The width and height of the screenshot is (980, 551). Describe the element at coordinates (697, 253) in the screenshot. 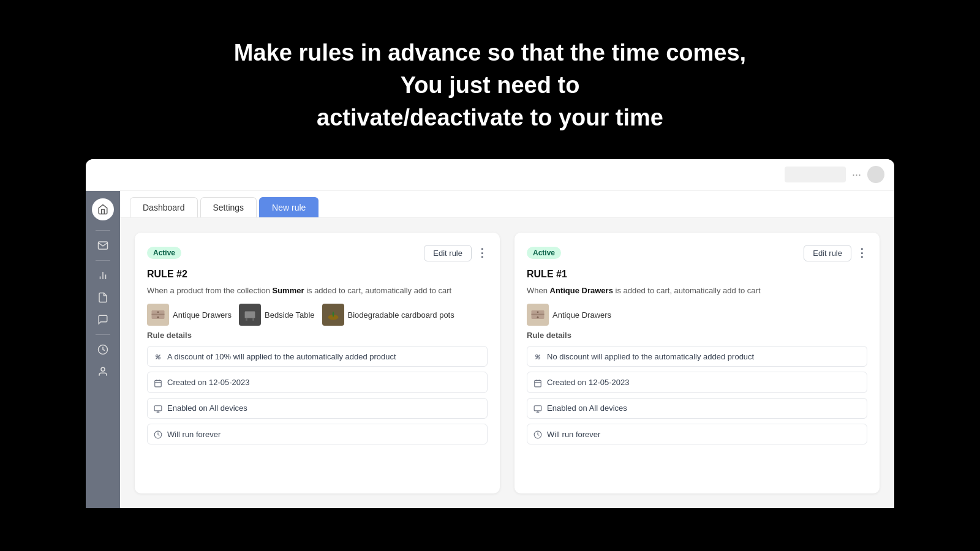

I see `card-header-1: Active Edit rule ⋮` at that location.